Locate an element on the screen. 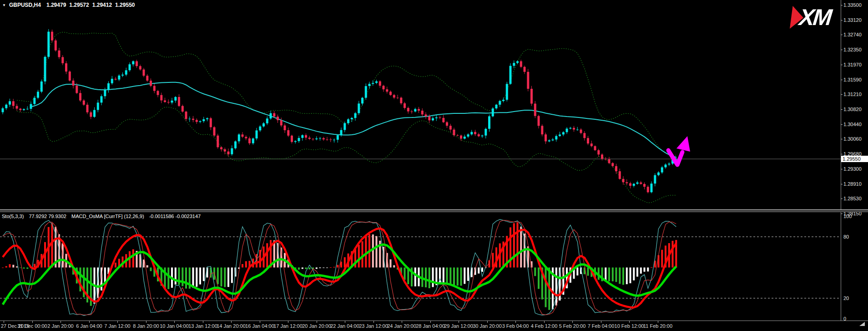 Image resolution: width=868 pixels, height=331 pixels. price-axis-label: 1.28910 is located at coordinates (853, 184).